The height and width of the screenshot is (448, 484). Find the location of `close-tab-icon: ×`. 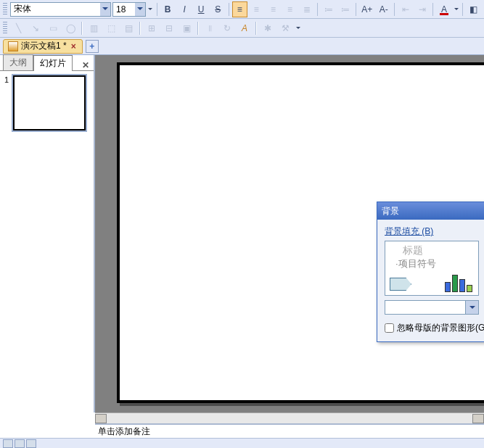

close-tab-icon: × is located at coordinates (74, 46).